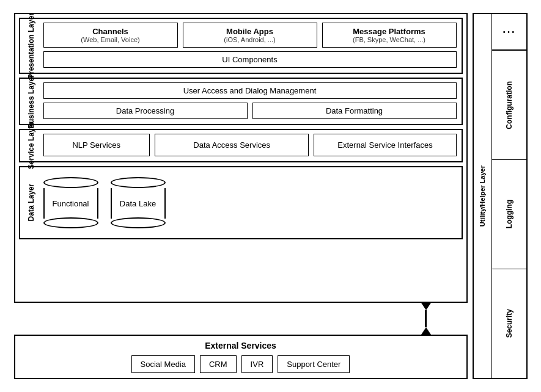  I want to click on datalake-cylinder: Data Lake, so click(138, 203).